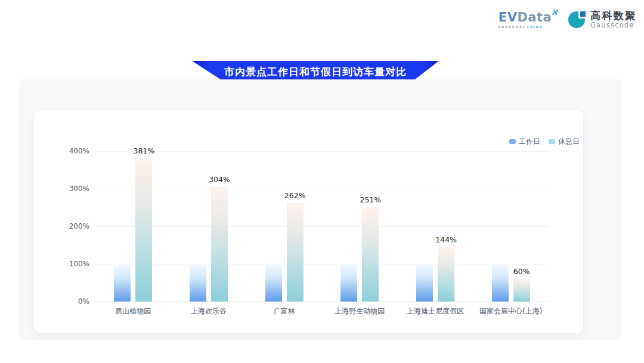  Describe the element at coordinates (522, 272) in the screenshot. I see `data-label: 60%` at that location.